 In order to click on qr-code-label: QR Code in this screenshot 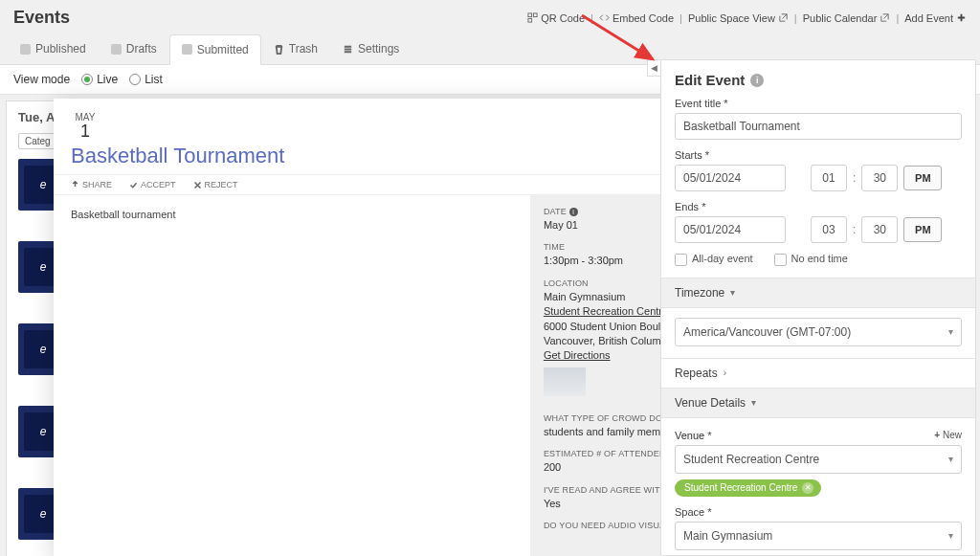, I will do `click(563, 18)`.